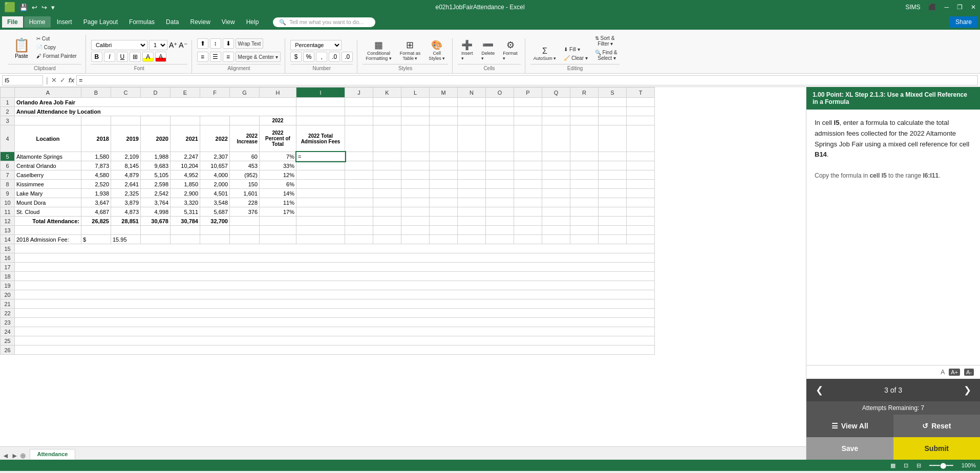 This screenshot has height=473, width=980. Describe the element at coordinates (528, 203) in the screenshot. I see `cell-p10` at that location.